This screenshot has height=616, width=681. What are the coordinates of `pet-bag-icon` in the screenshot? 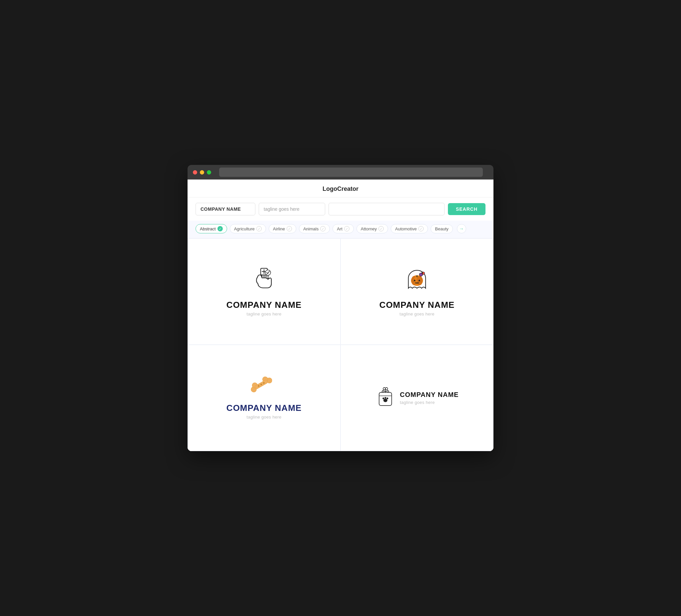 It's located at (385, 398).